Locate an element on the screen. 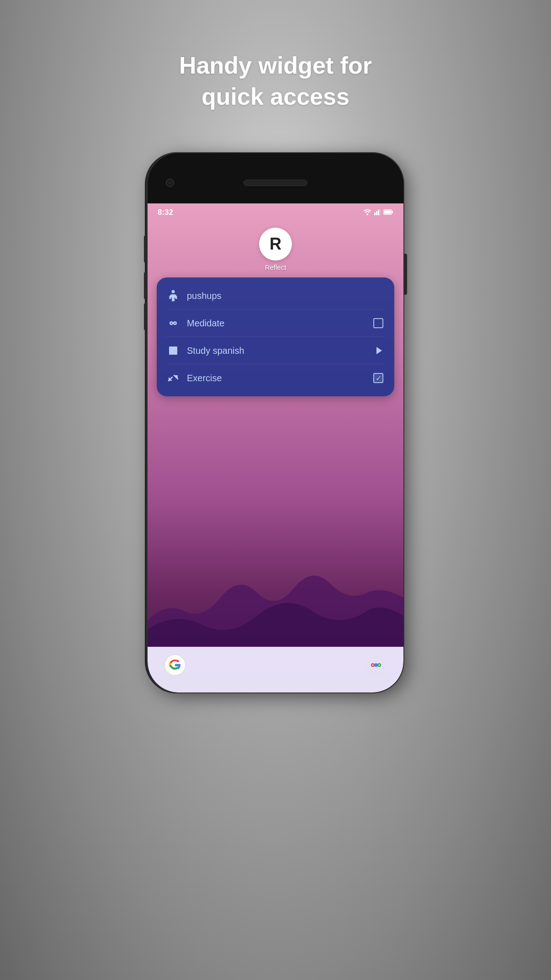  battery-icon is located at coordinates (388, 213).